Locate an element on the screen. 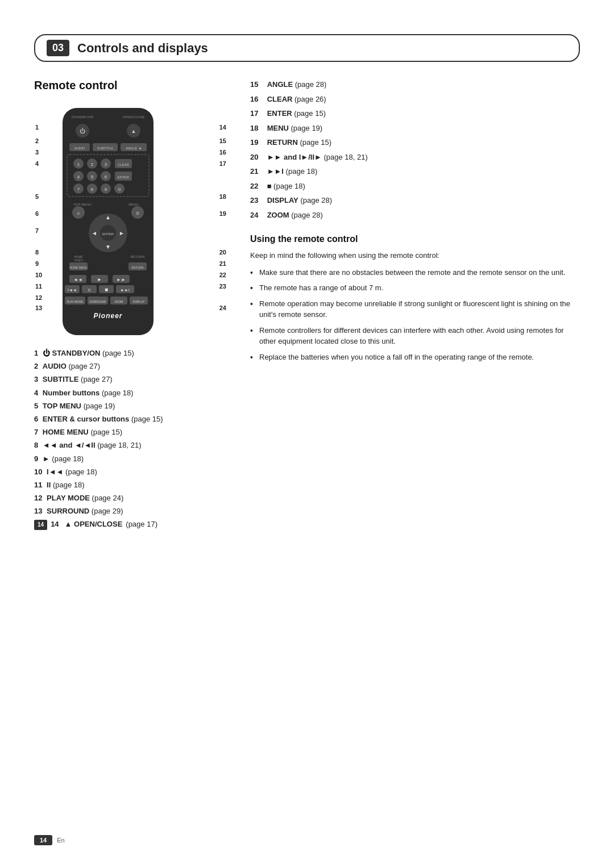 This screenshot has height=868, width=614. right-item-20: 20 ►► and I►/II► (page 18, 21) is located at coordinates (415, 157).